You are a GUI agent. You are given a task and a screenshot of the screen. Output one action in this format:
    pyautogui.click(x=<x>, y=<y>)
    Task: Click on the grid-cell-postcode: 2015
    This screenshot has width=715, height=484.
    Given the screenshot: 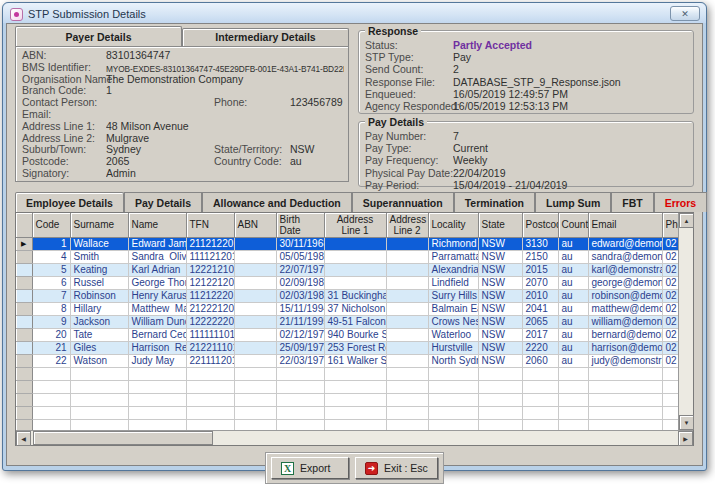 What is the action you would take?
    pyautogui.click(x=540, y=270)
    